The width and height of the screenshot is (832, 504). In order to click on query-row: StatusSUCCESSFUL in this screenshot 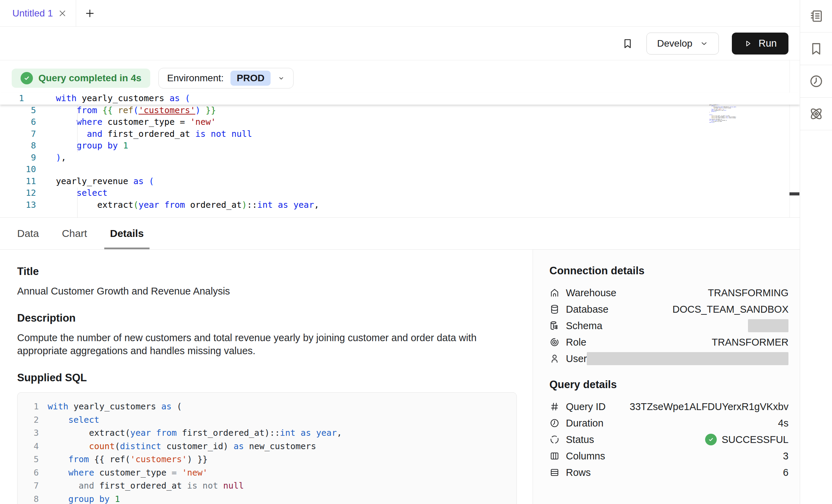, I will do `click(669, 440)`.